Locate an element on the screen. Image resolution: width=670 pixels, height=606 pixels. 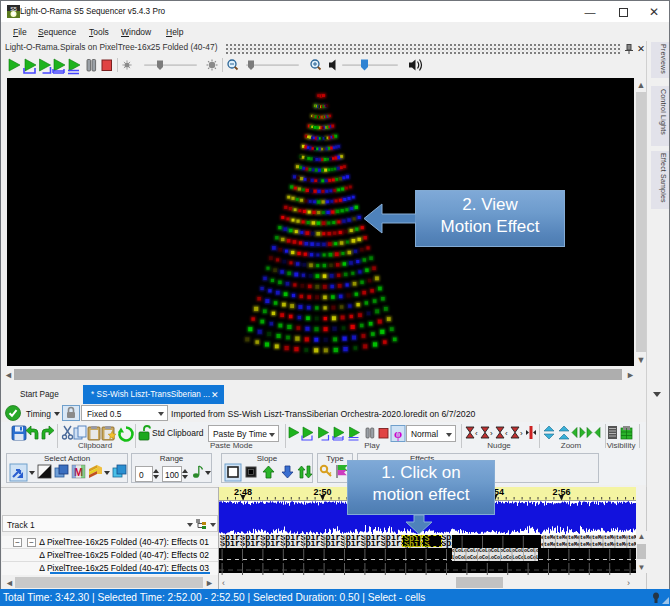
svg-text: S5 is located at coordinates (14, 9).